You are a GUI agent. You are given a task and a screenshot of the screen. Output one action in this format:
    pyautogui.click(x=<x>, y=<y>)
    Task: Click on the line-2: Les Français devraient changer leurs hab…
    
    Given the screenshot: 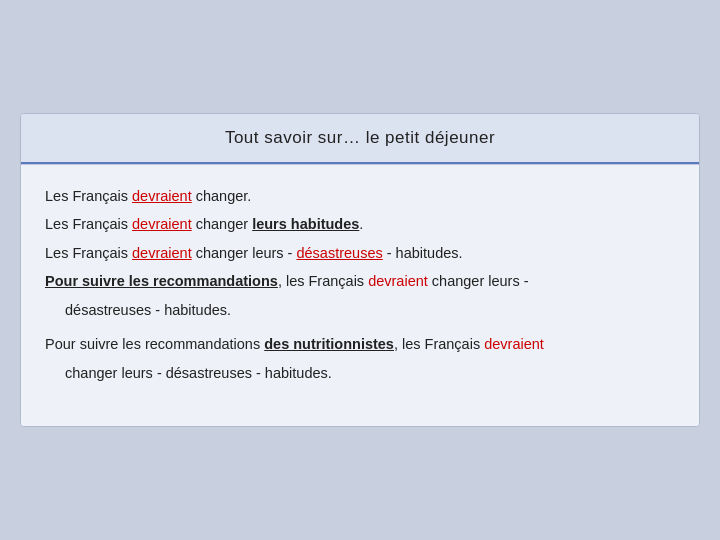 What is the action you would take?
    pyautogui.click(x=360, y=224)
    